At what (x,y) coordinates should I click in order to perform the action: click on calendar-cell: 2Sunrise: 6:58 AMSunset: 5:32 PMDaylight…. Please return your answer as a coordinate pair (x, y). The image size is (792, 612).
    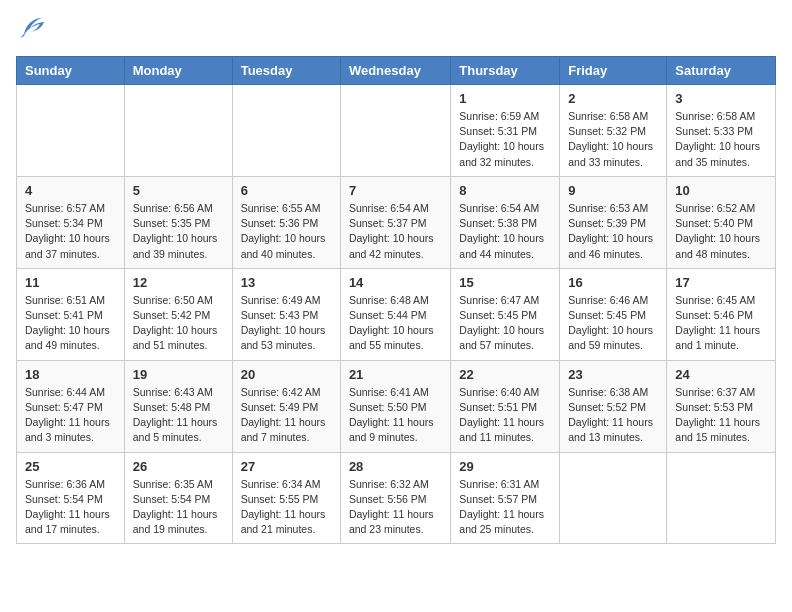
    Looking at the image, I should click on (614, 131).